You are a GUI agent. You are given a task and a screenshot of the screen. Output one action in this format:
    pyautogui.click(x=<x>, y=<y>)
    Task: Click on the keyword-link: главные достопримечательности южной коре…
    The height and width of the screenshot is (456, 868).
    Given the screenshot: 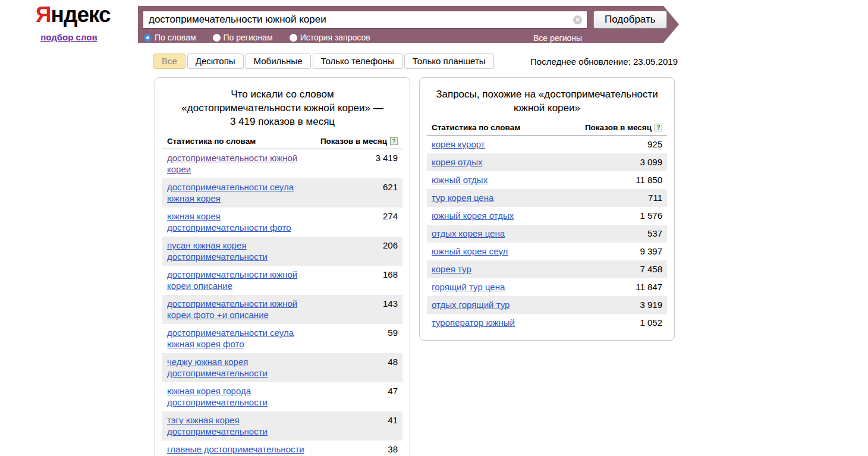 What is the action you would take?
    pyautogui.click(x=245, y=449)
    